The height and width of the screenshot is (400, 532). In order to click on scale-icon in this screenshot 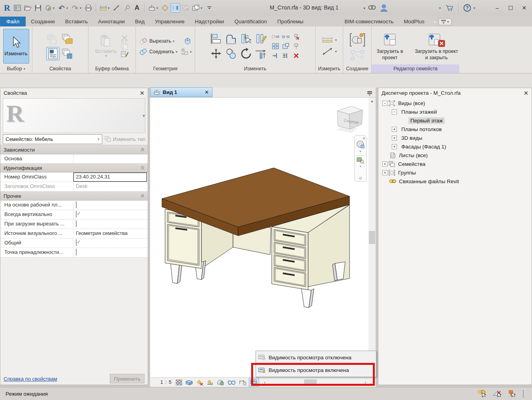, I will do `click(276, 37)`.